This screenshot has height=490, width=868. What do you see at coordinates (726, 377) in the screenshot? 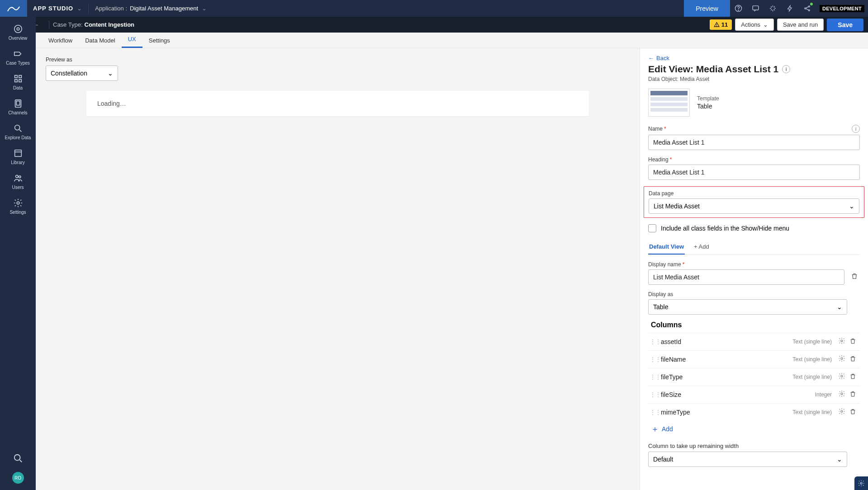
I see `column-name: fileType` at bounding box center [726, 377].